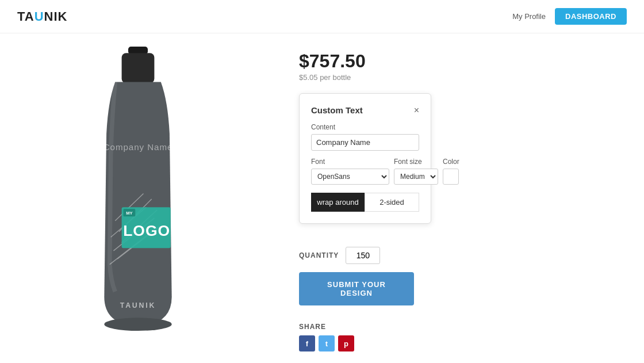  What do you see at coordinates (338, 202) in the screenshot?
I see `tab-wrap-around: wrap around` at bounding box center [338, 202].